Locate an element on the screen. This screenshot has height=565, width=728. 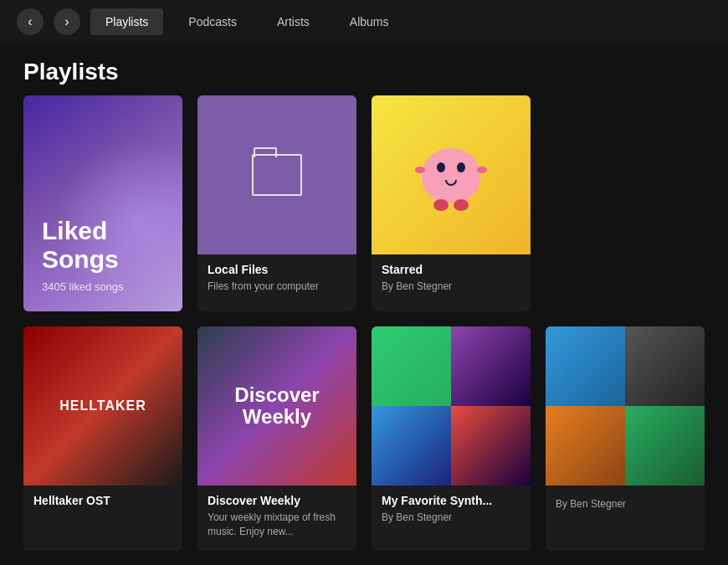
kirby-right-foot is located at coordinates (461, 205).